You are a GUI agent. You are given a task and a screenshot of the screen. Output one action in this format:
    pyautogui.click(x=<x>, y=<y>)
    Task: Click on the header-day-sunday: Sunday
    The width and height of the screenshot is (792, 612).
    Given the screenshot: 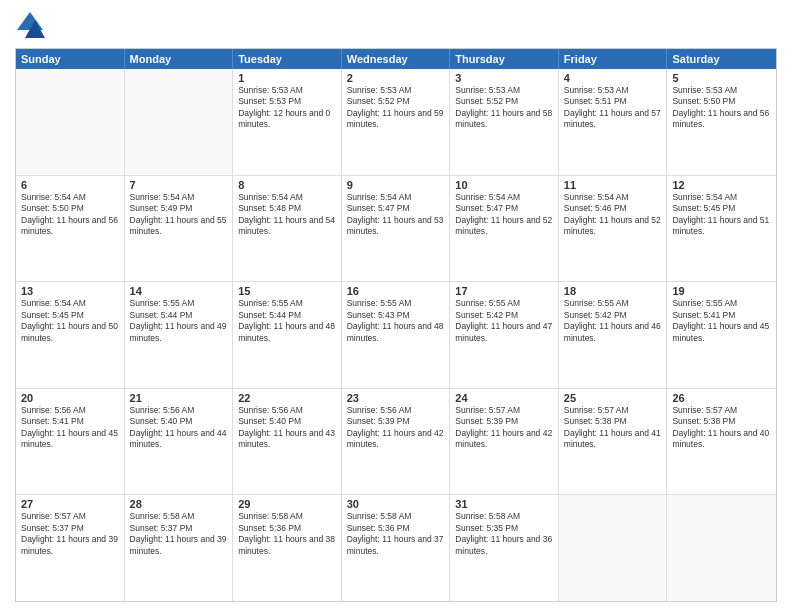 What is the action you would take?
    pyautogui.click(x=70, y=59)
    